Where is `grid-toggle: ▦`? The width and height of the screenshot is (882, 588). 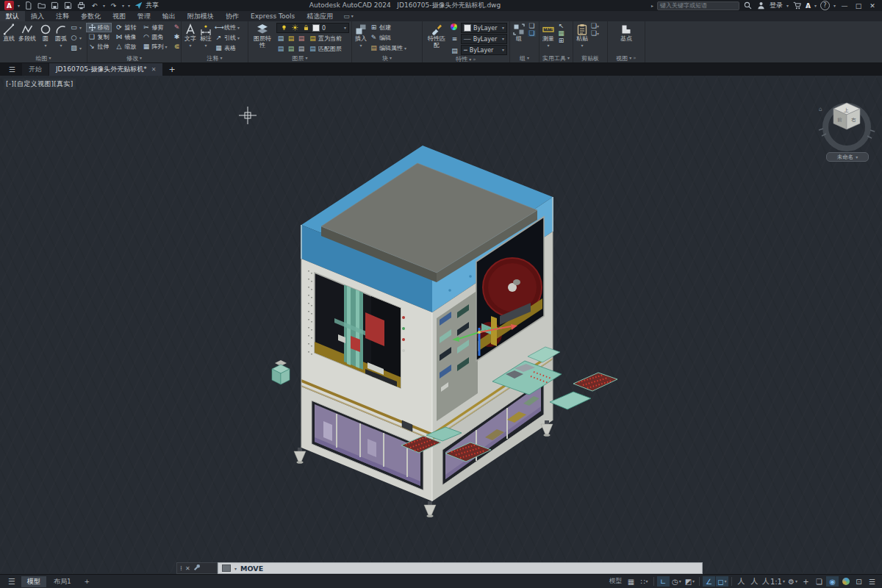 grid-toggle: ▦ is located at coordinates (631, 581).